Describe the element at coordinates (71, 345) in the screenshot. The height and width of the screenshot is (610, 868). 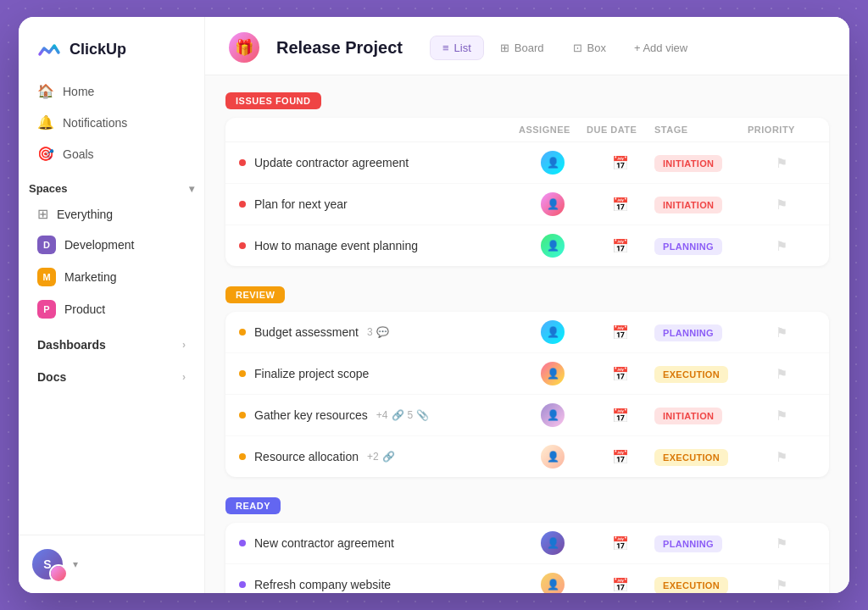
I see `dashboards-label: Dashboards` at that location.